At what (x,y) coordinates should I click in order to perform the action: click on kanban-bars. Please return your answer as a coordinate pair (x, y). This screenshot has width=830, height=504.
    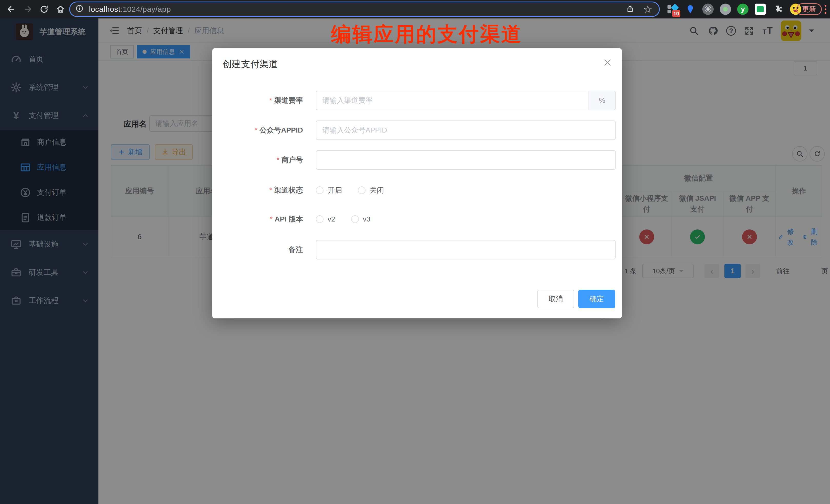
    Looking at the image, I should click on (669, 9).